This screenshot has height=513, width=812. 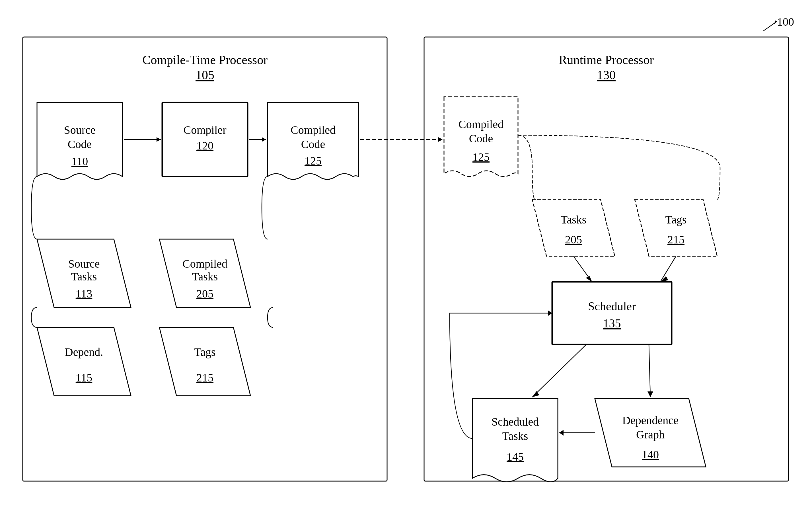 What do you see at coordinates (205, 352) in the screenshot?
I see `left-tags-label: Tags` at bounding box center [205, 352].